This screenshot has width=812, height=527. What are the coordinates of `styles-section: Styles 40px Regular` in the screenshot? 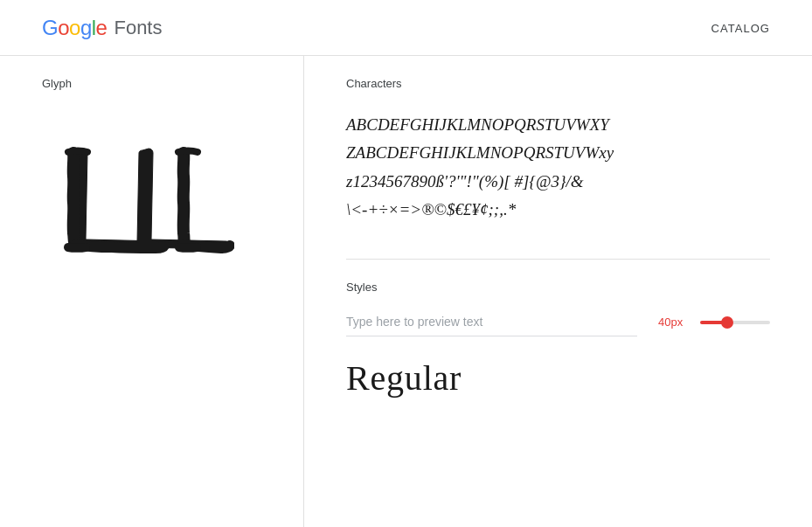 It's located at (558, 339).